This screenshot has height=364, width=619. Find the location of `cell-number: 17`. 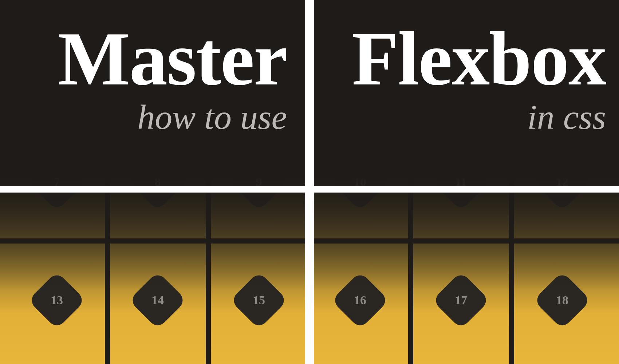

cell-number: 17 is located at coordinates (461, 300).